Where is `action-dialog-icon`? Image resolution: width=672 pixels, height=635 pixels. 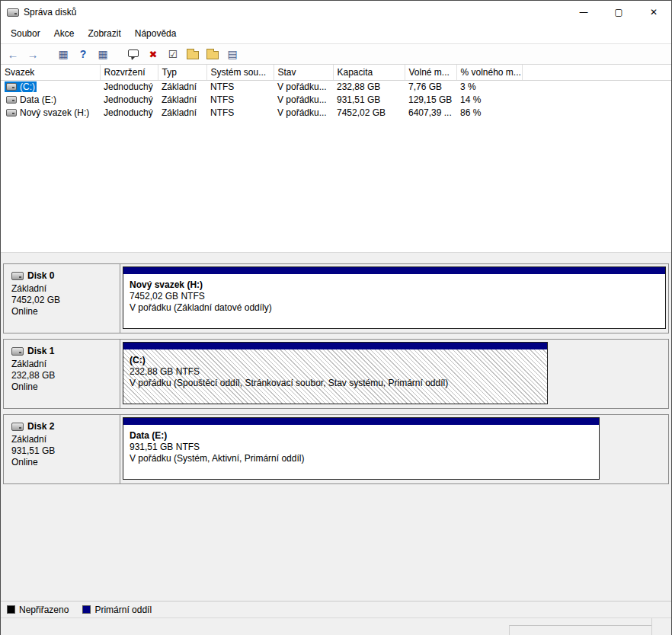
action-dialog-icon is located at coordinates (133, 54).